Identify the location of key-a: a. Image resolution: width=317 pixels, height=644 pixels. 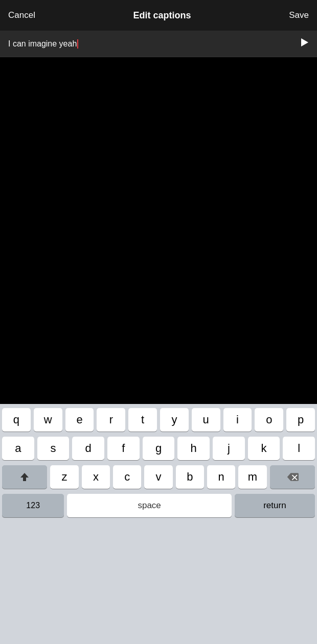
(18, 448).